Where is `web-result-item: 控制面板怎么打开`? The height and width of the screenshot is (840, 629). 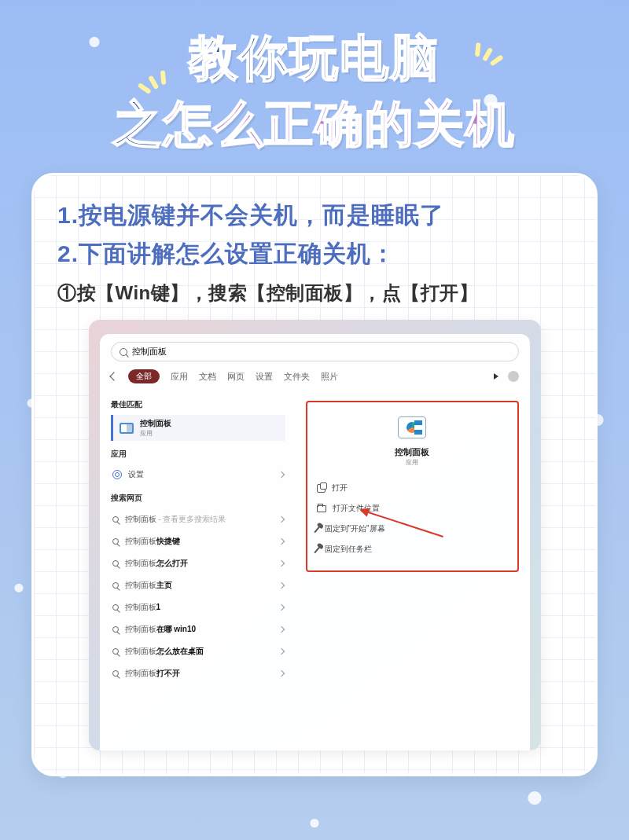 web-result-item: 控制面板怎么打开 is located at coordinates (198, 563).